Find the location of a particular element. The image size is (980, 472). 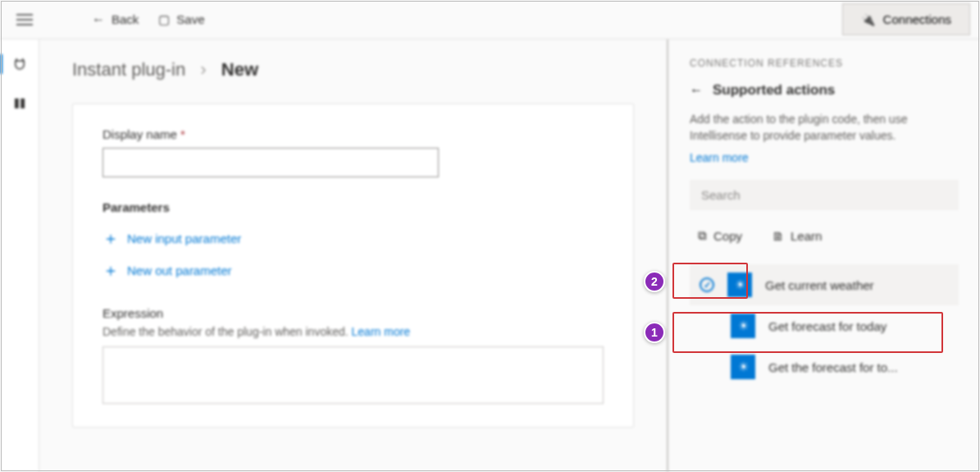

expression-help: Define the behavior of the plug-in when … is located at coordinates (353, 332).